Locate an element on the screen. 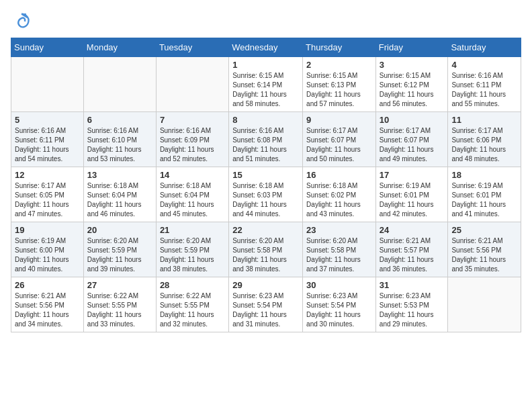  day-cell: 22Sunrise: 6:20 AM Sunset: 5:58 PM Dayli… is located at coordinates (266, 250).